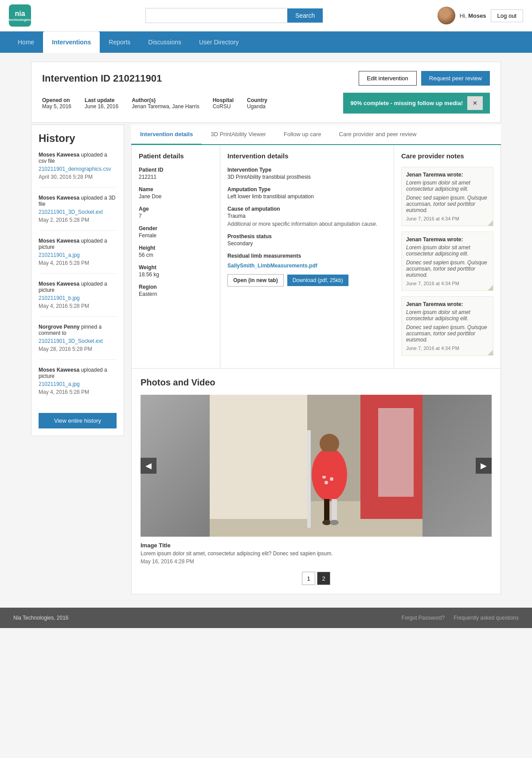  I want to click on note-body-2: Lorem ipsum dolor sit amet consectetur a…, so click(447, 251).